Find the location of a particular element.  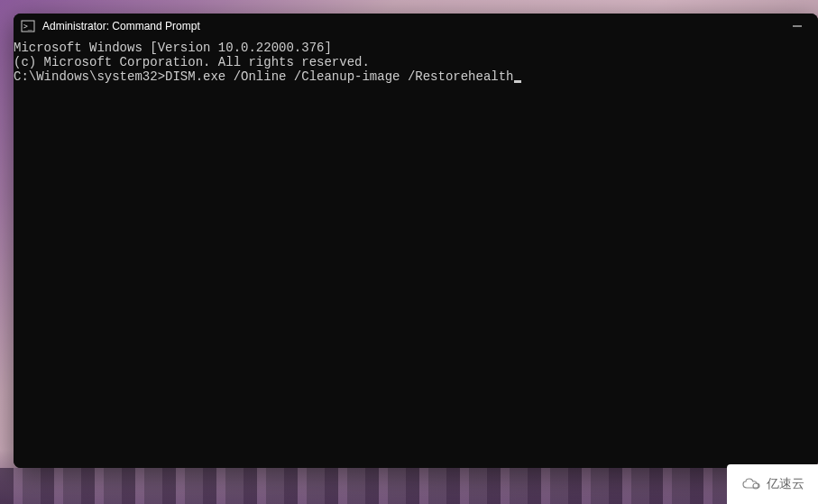

prompt-path: C:\Windows\system32> is located at coordinates (89, 77).